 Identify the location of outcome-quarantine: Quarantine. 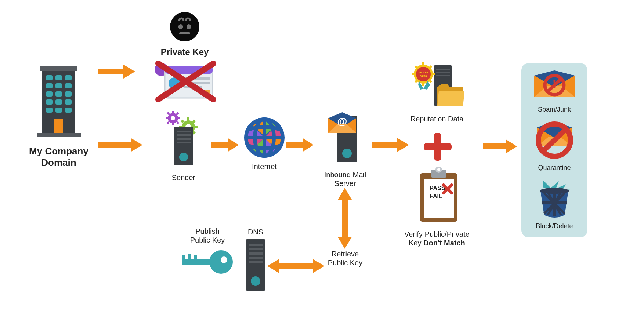
(554, 146).